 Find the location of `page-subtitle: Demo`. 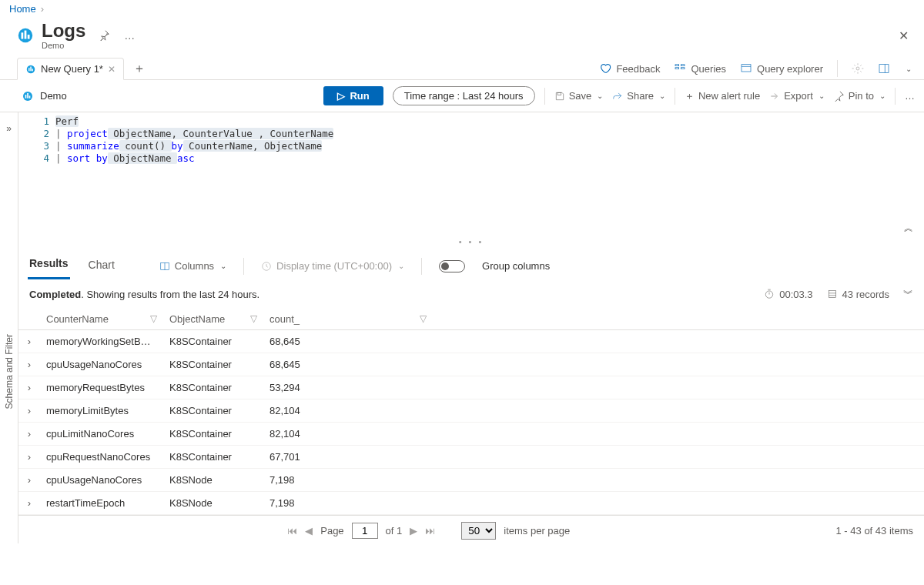

page-subtitle: Demo is located at coordinates (63, 45).